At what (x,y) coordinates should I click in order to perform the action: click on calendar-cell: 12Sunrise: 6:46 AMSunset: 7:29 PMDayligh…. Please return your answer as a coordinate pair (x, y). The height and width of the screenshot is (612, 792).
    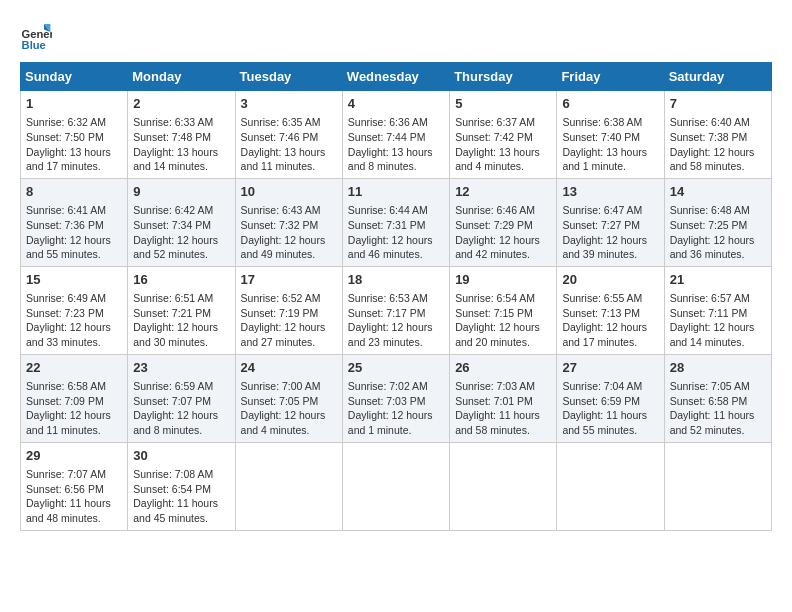
    Looking at the image, I should click on (504, 222).